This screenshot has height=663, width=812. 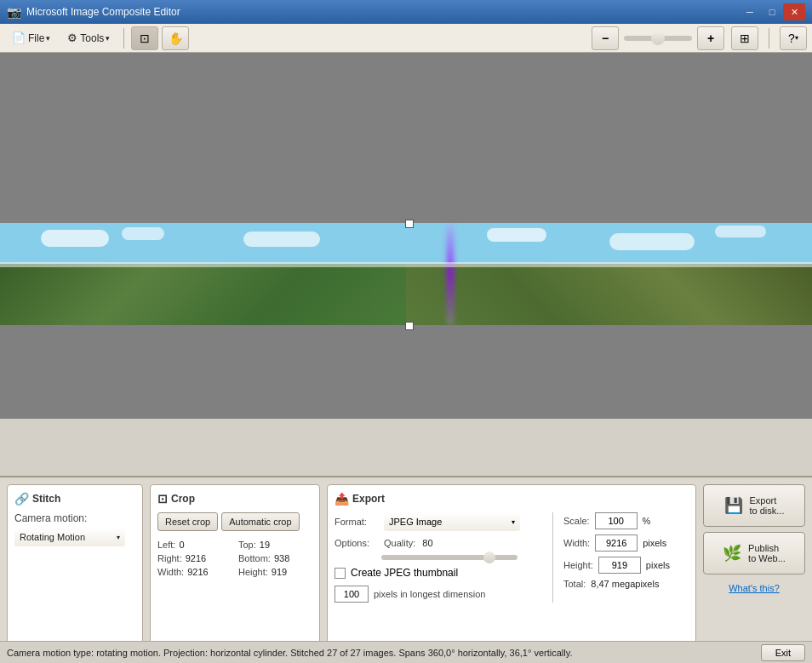 I want to click on export-height-unit: pixels, so click(x=658, y=565).